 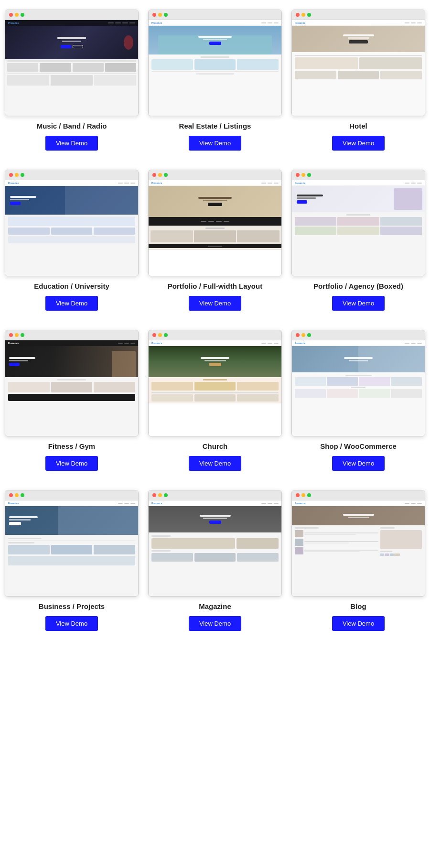 I want to click on item-title-blog: Blog, so click(x=358, y=606).